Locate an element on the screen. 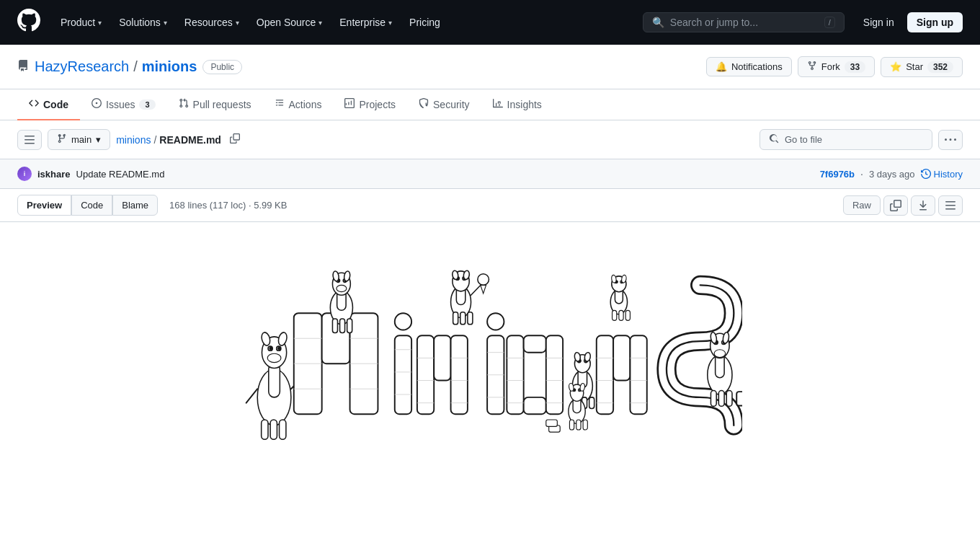 This screenshot has width=980, height=551. top-nav: Product ▾ Solutions ▾ Resources ▾ Open S… is located at coordinates (490, 22).